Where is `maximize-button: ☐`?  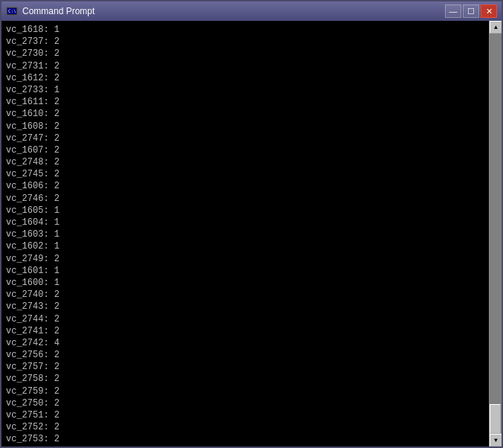
maximize-button: ☐ is located at coordinates (471, 11).